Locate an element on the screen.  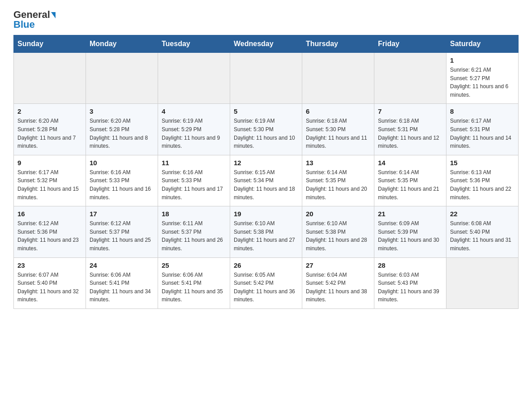
calendar-cell: 20Sunrise: 6:10 AMSunset: 5:38 PMDayligh… is located at coordinates (339, 232).